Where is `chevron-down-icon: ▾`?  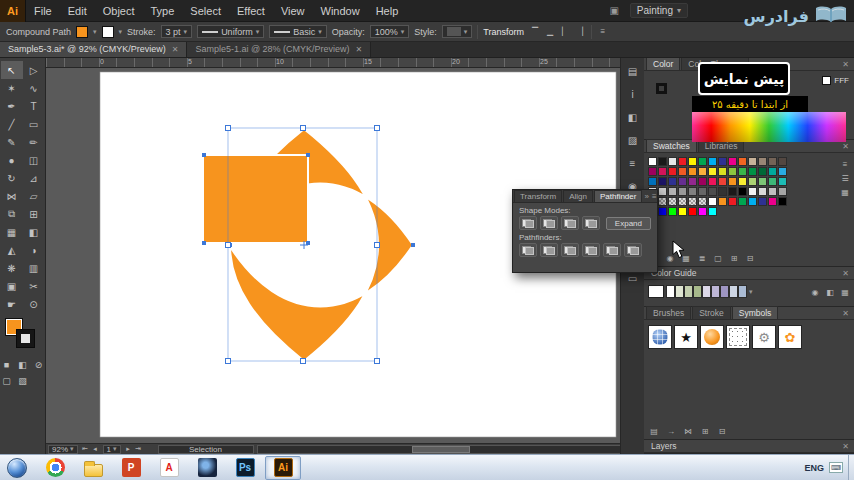 chevron-down-icon: ▾ is located at coordinates (751, 292).